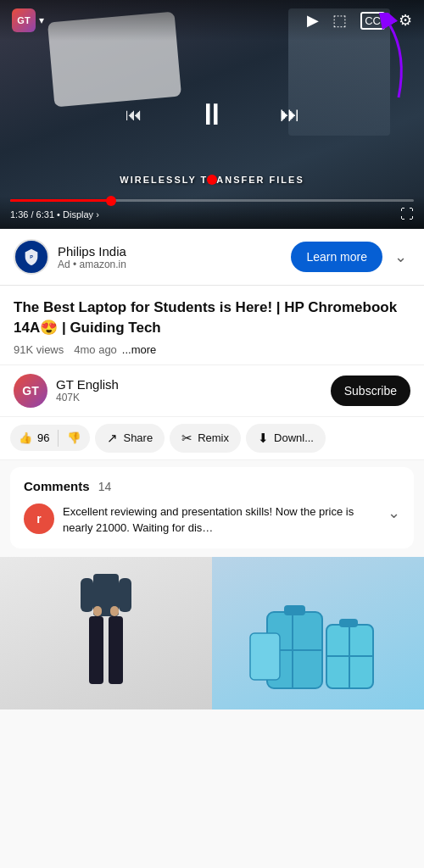 This screenshot has width=424, height=868. I want to click on remix-button: ✂ Remix, so click(205, 438).